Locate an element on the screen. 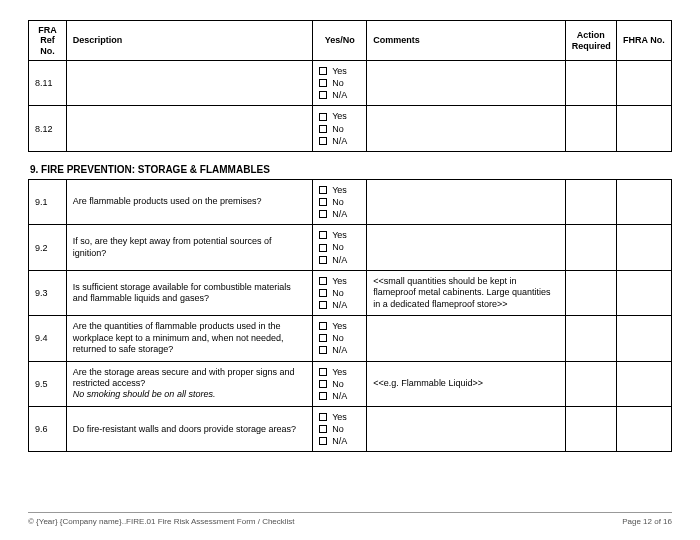  comments-cell: <<small quantities should be kept in fla… is located at coordinates (466, 292).